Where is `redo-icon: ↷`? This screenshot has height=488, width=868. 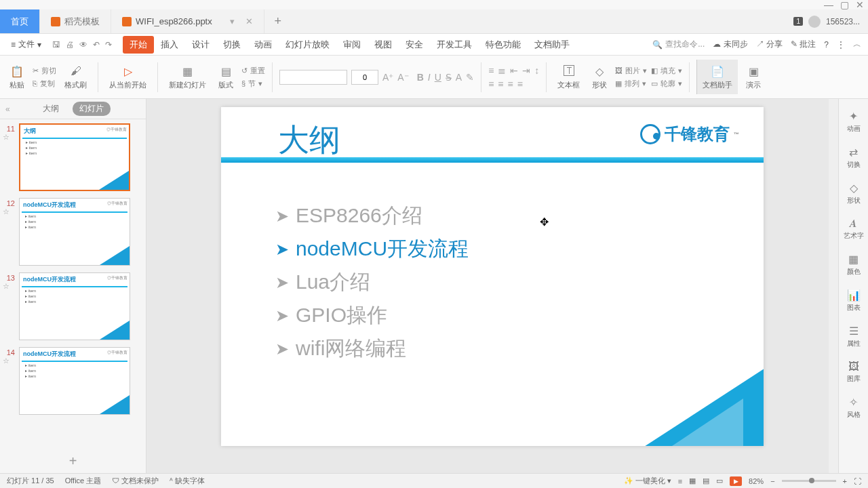 redo-icon: ↷ is located at coordinates (108, 45).